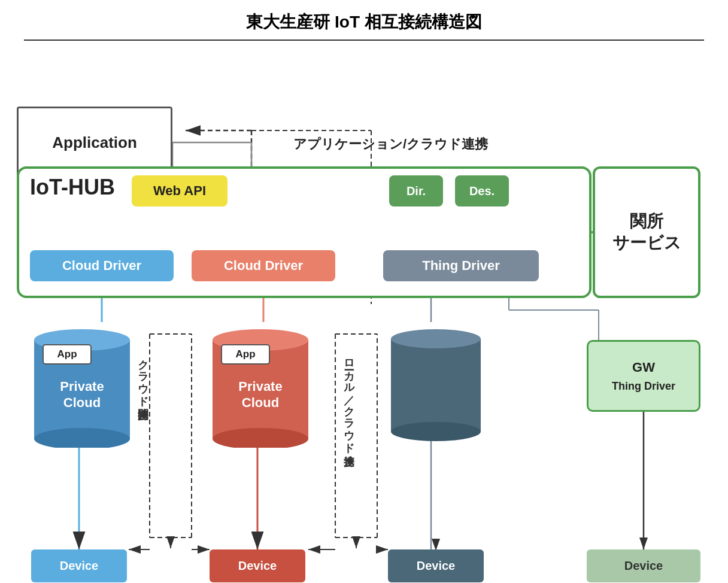 The image size is (728, 583). I want to click on local-cloud-label: ローカル／クラウド連携, so click(348, 400).